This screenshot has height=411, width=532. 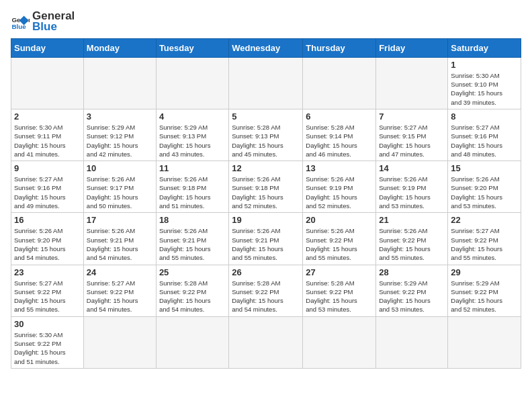 I want to click on col-header-saturday: Saturday, so click(x=485, y=48).